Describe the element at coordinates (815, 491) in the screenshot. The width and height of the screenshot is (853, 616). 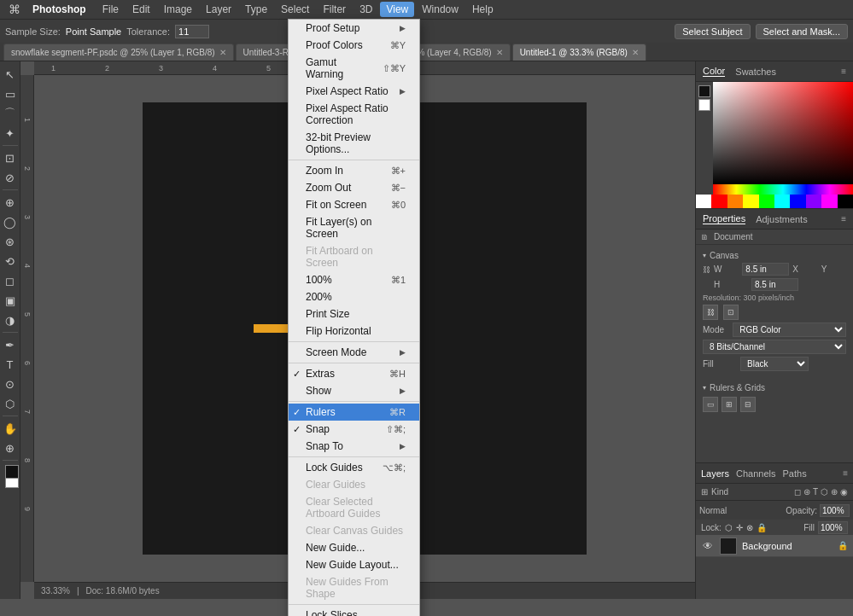
I see `filter-type-icon: T` at that location.